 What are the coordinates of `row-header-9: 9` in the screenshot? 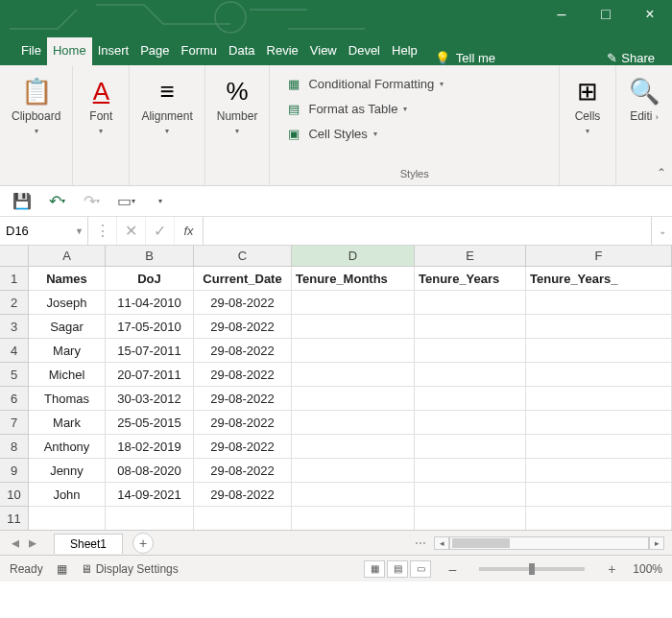 It's located at (14, 470).